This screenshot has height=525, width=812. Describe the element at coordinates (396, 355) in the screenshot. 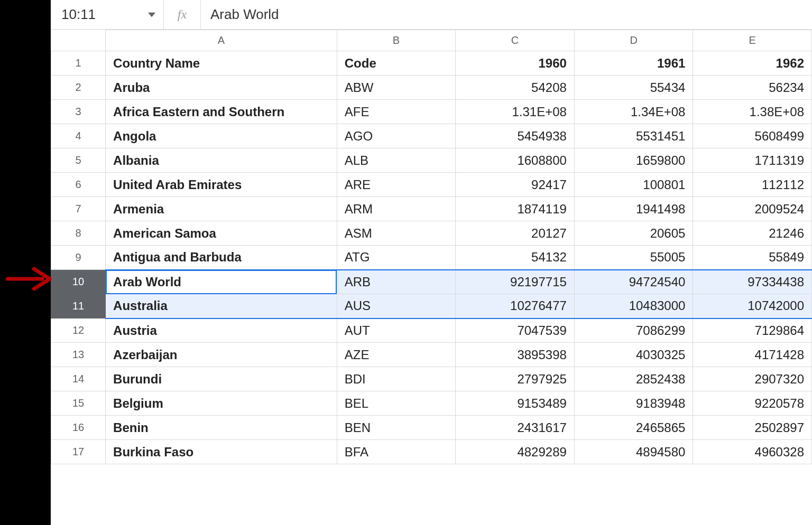

I see `cell-B13: AZE` at that location.